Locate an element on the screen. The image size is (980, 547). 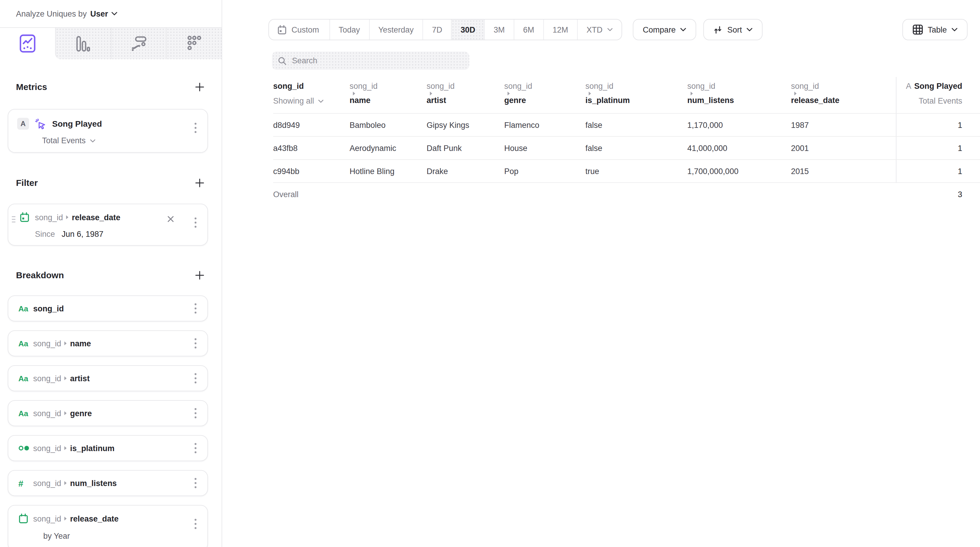
breakdown-item-name: Aa song_id name is located at coordinates (108, 344).